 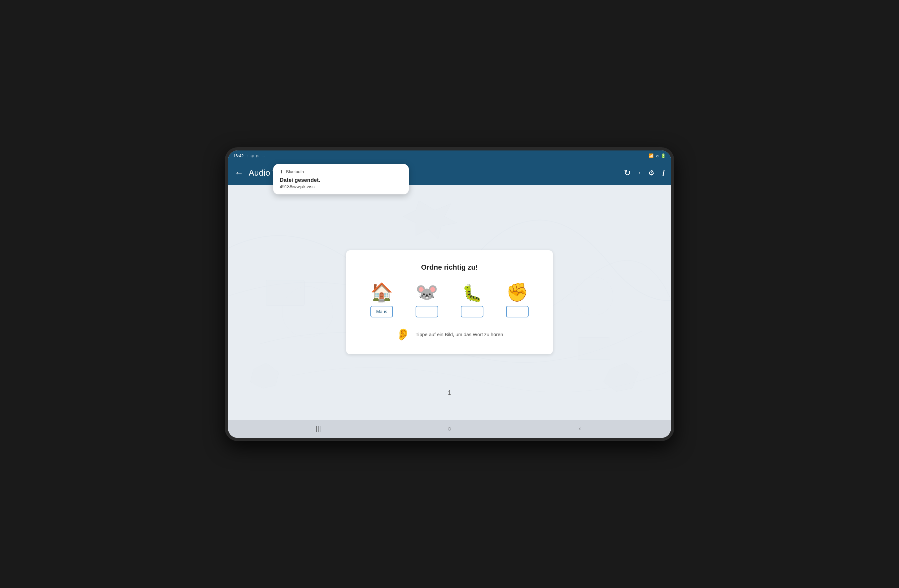 What do you see at coordinates (282, 172) in the screenshot?
I see `bluetooth-icon: ⬆` at bounding box center [282, 172].